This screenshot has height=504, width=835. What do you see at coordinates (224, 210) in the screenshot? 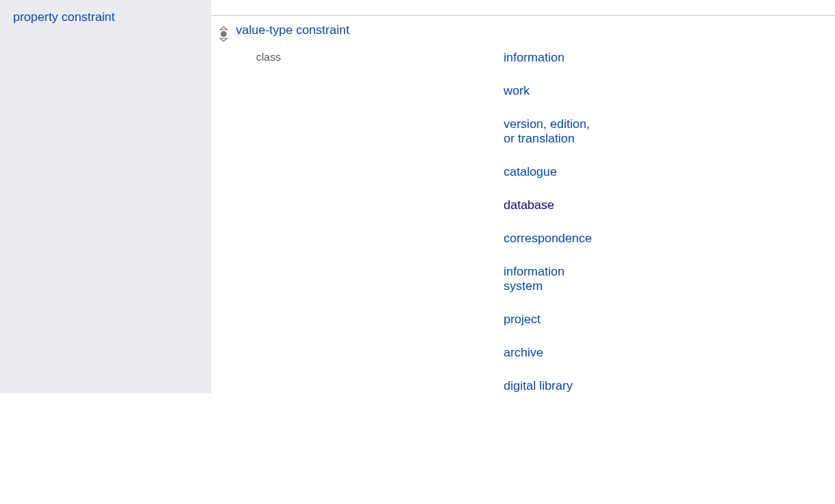
I see `rank-normal-icon` at bounding box center [224, 210].